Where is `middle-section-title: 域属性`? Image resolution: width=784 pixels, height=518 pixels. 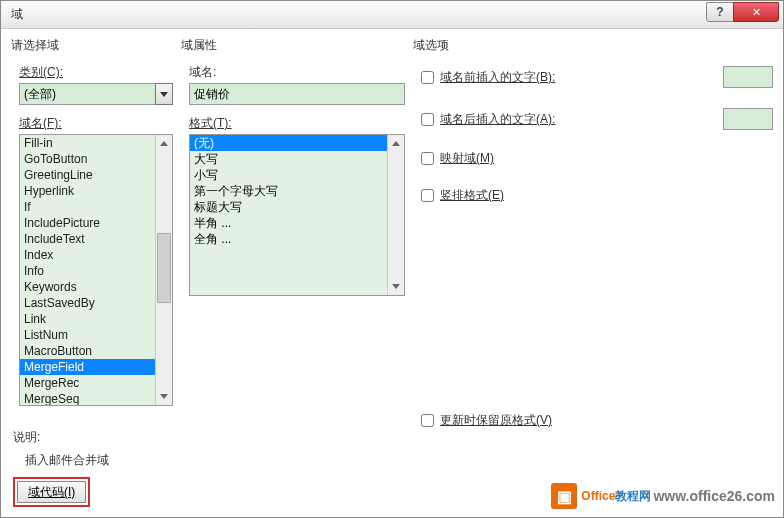
middle-section-title: 域属性 is located at coordinates (297, 46).